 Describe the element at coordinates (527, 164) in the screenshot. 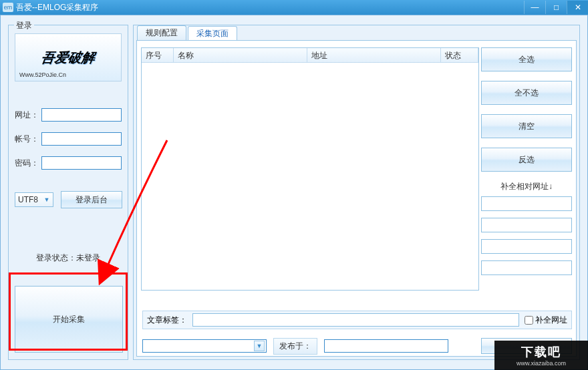

I see `side-controls: 全选 全不选 清空 反选 补全相对网址↓` at that location.